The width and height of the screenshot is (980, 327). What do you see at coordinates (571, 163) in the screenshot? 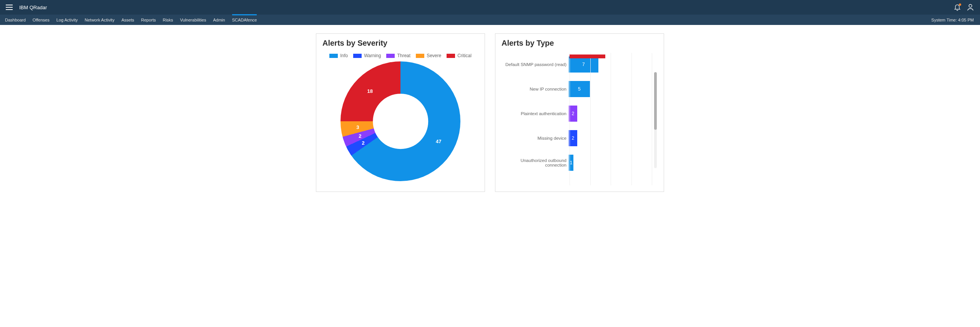
I see `bar-value: 1` at bounding box center [571, 163].